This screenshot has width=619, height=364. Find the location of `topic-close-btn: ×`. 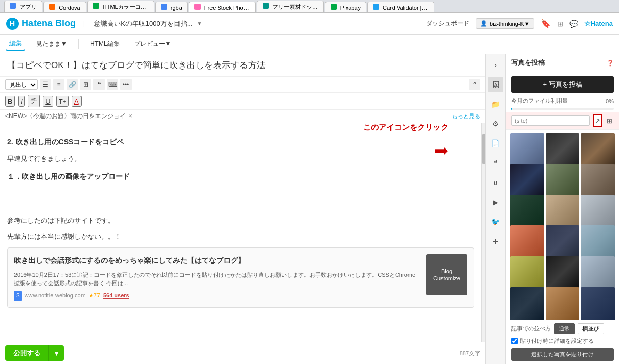

topic-close-btn: × is located at coordinates (130, 116).